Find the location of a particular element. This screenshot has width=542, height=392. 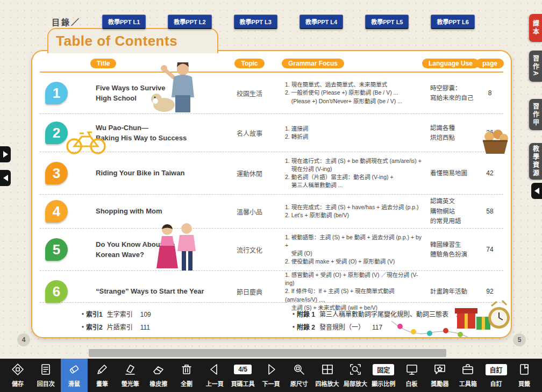

tool-pen: 畫筆 is located at coordinates (102, 375).